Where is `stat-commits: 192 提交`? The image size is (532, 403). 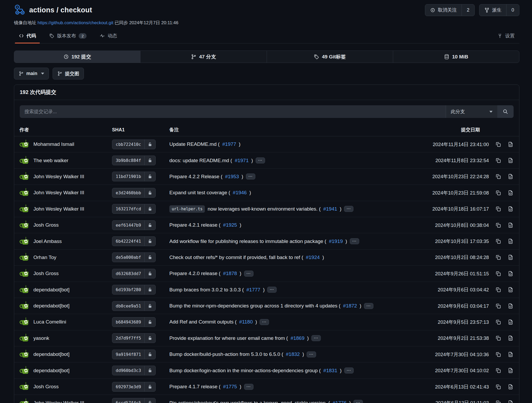 stat-commits: 192 提交 is located at coordinates (77, 57).